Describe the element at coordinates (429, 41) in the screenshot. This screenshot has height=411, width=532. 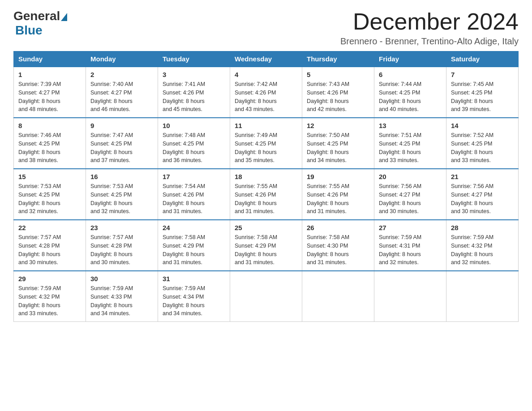
I see `location-subtitle: Brennero - Brenner, Trentino-Alto Adige,…` at that location.